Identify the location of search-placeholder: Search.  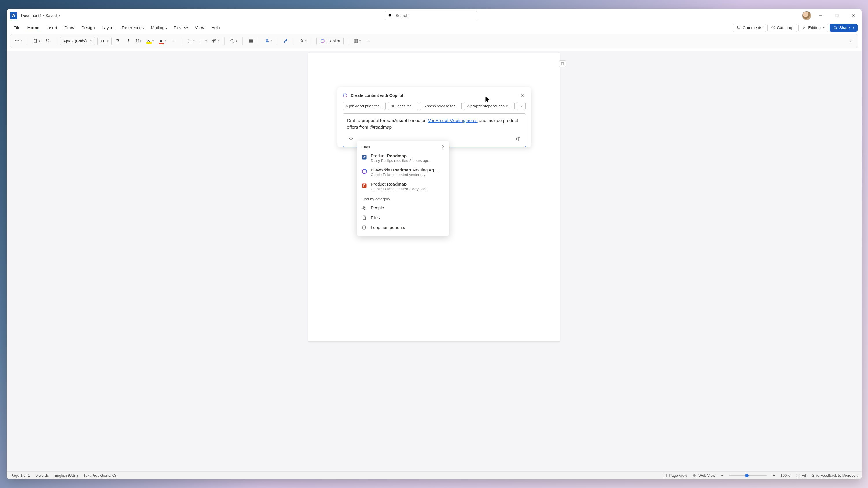
(402, 15).